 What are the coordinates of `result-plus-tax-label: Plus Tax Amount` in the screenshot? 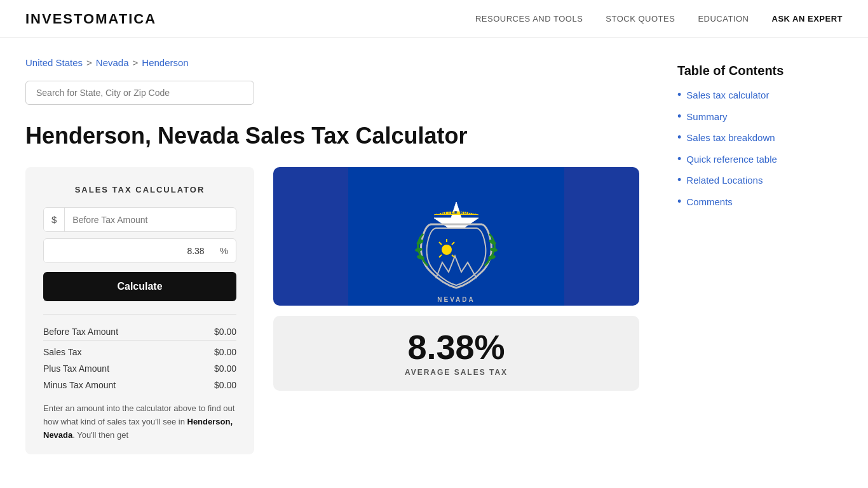 It's located at (76, 369).